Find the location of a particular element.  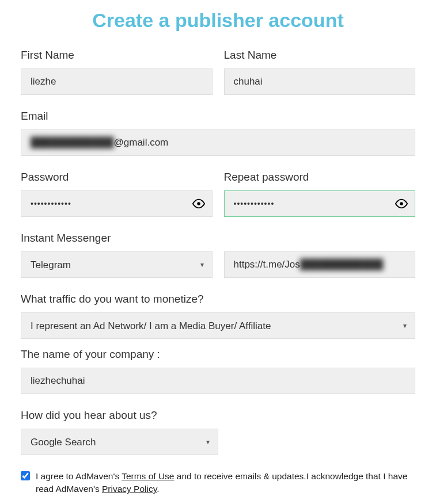

privacy-link: Privacy Policy is located at coordinates (129, 489).